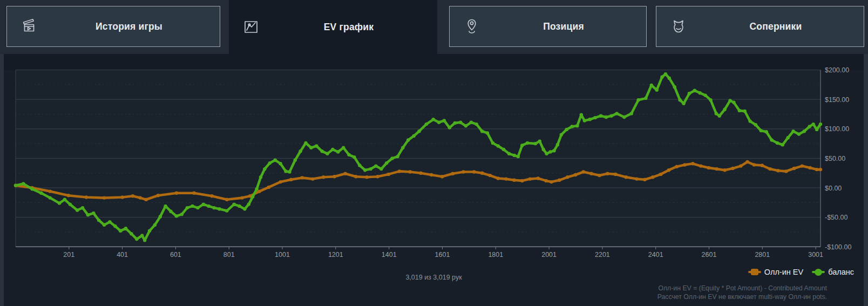  Describe the element at coordinates (760, 26) in the screenshot. I see `tab-opponents: Соперники` at that location.